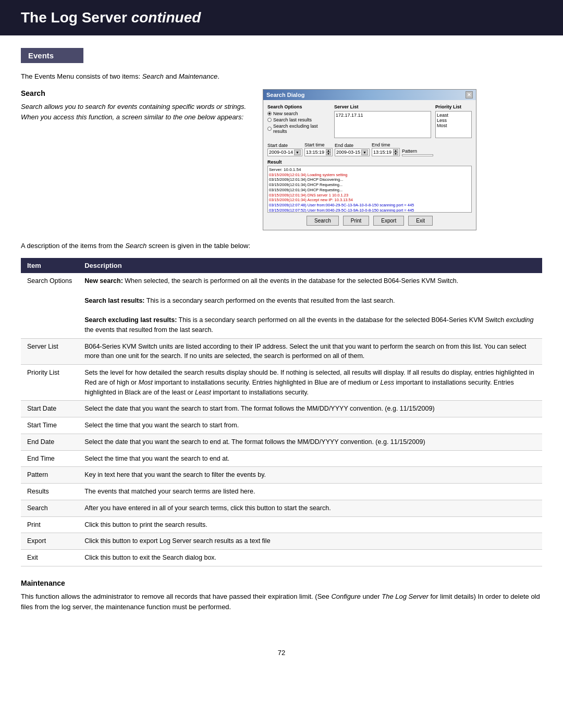 This screenshot has height=728, width=563. I want to click on start-time-label: Start time, so click(319, 145).